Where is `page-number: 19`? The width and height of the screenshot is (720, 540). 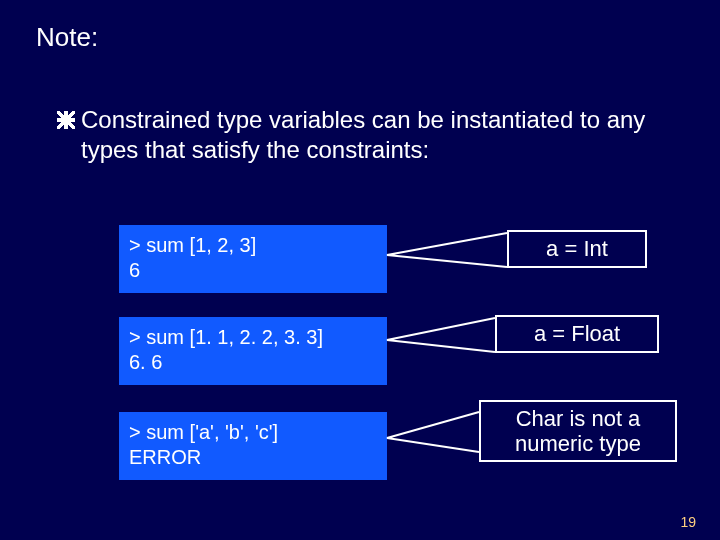
page-number: 19 is located at coordinates (688, 522).